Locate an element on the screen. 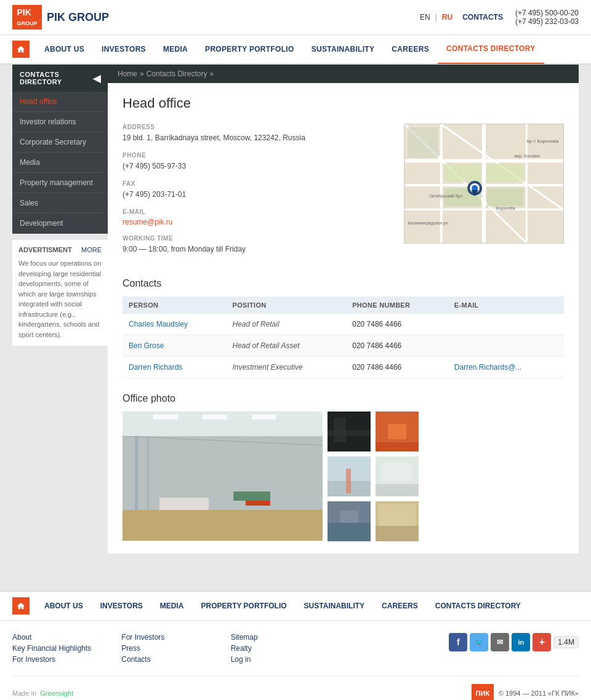 This screenshot has height=700, width=591. footer-nav-media: MEDIA is located at coordinates (172, 606).